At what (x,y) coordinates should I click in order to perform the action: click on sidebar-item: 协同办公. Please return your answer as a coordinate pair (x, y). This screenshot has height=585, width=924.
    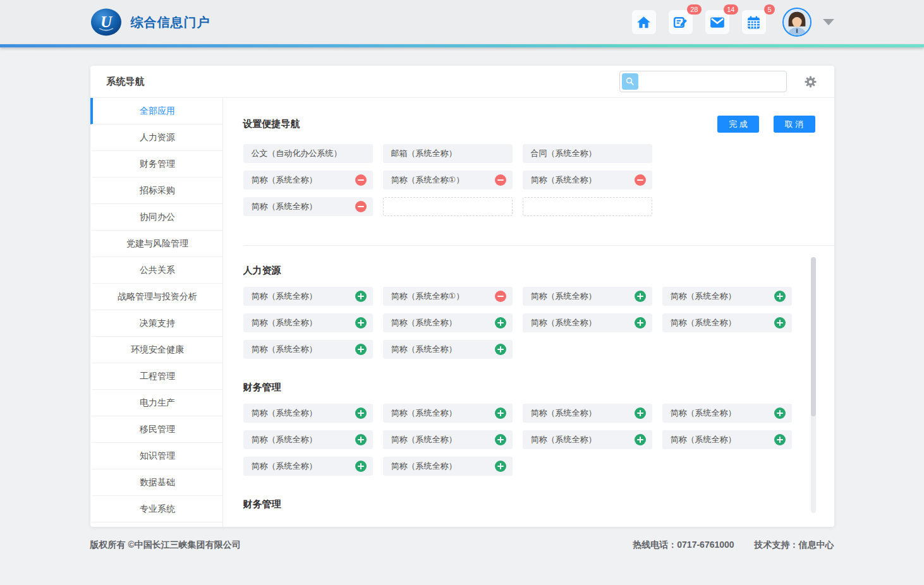
    Looking at the image, I should click on (157, 217).